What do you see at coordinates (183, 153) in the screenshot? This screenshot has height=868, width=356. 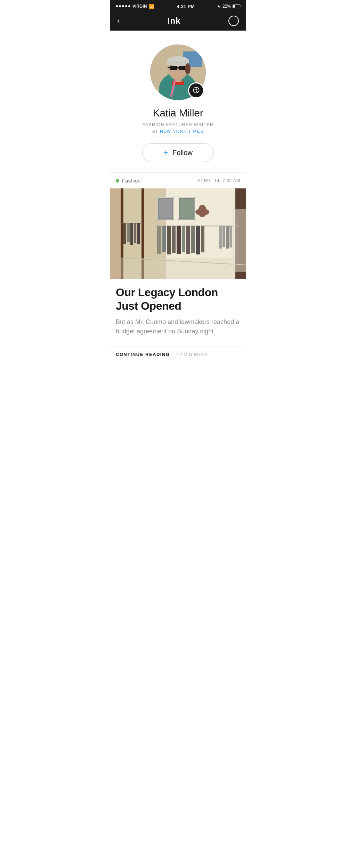 I see `follow-label: Follow` at bounding box center [183, 153].